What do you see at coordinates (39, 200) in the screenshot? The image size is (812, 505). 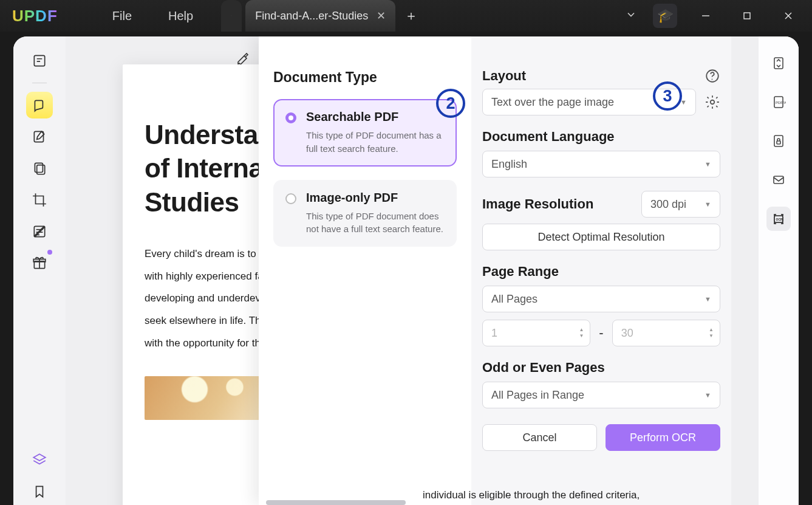 I see `sidebar-crop-button` at bounding box center [39, 200].